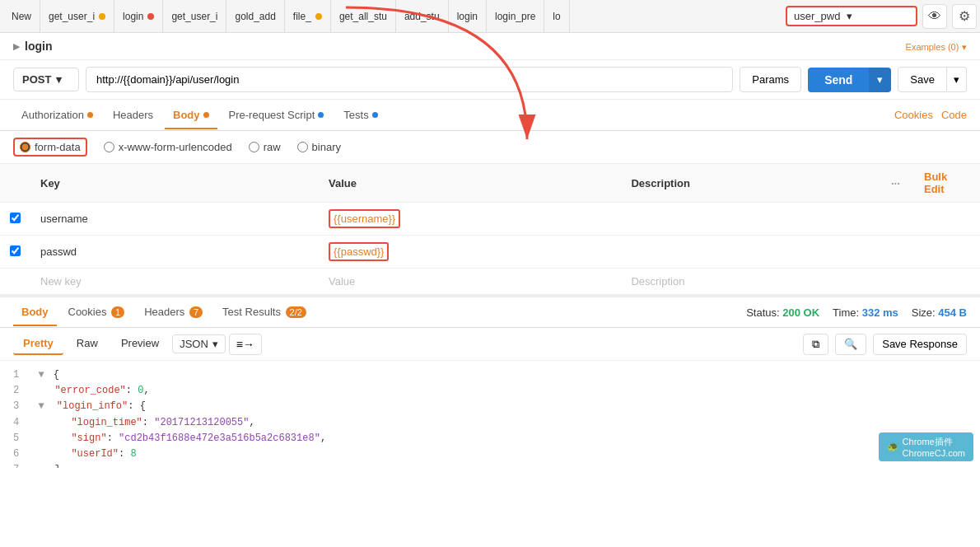 The width and height of the screenshot is (980, 547). What do you see at coordinates (175, 282) in the screenshot?
I see `new-key-cell: New key` at bounding box center [175, 282].